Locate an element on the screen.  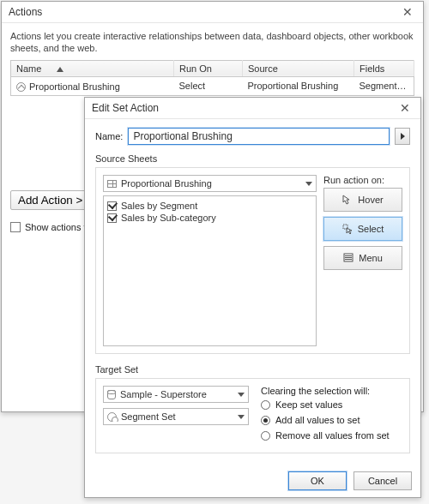
list-item: Sales by Sub-category is located at coordinates (209, 218).